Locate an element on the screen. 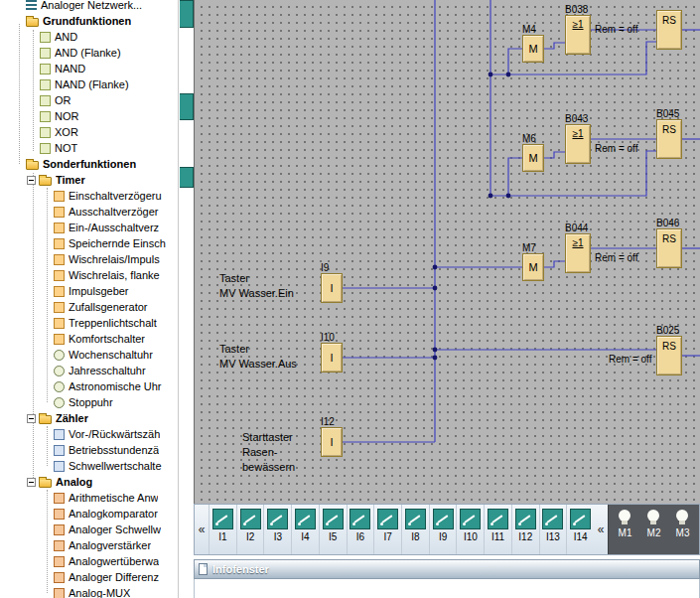  block-b025: B025RS is located at coordinates (669, 356).